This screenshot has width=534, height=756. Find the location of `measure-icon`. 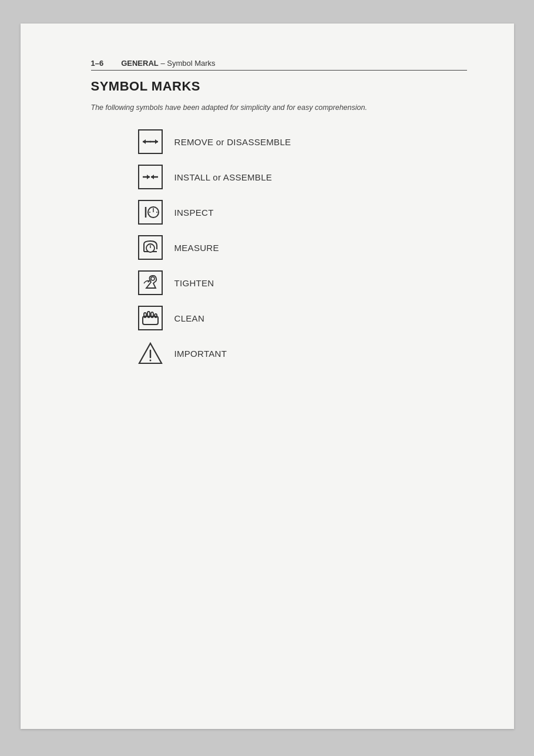

measure-icon is located at coordinates (150, 247).